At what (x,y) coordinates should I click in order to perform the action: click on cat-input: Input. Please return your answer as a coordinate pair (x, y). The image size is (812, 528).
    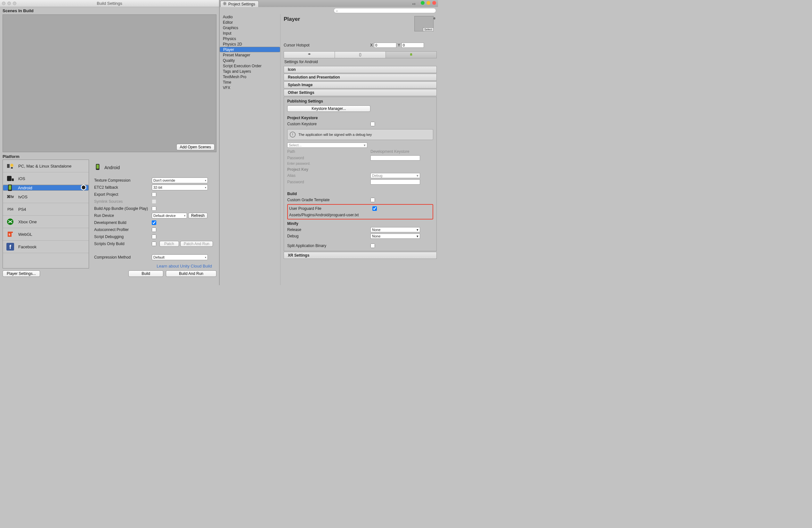
    Looking at the image, I should click on (250, 33).